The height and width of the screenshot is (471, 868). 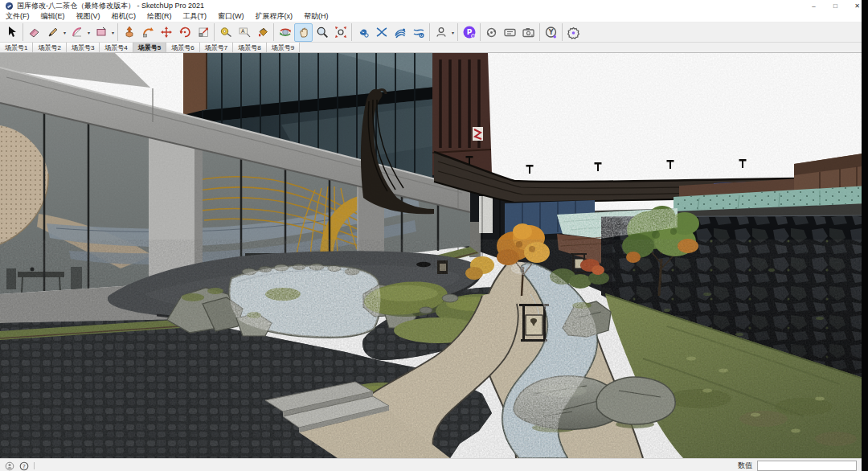 I want to click on eraser-tool-button, so click(x=34, y=32).